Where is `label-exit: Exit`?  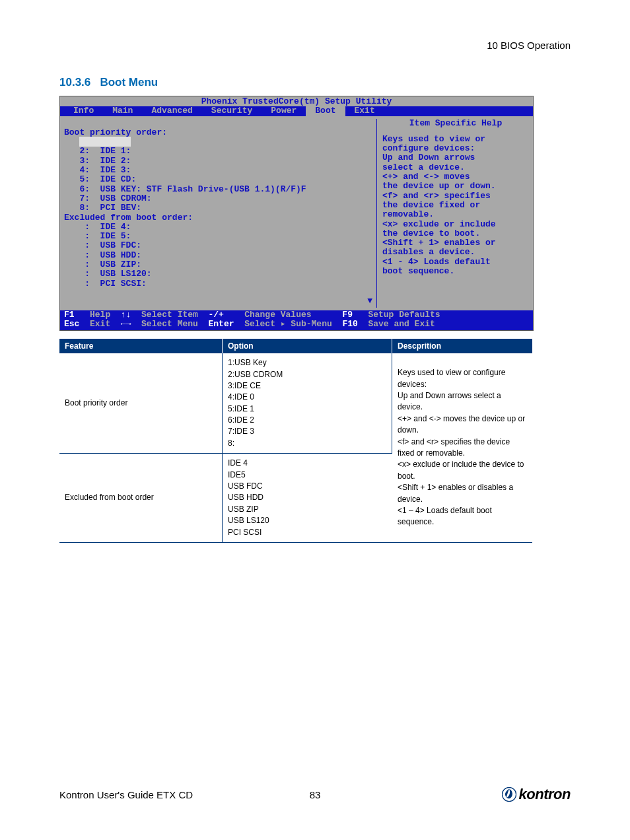 label-exit: Exit is located at coordinates (100, 324).